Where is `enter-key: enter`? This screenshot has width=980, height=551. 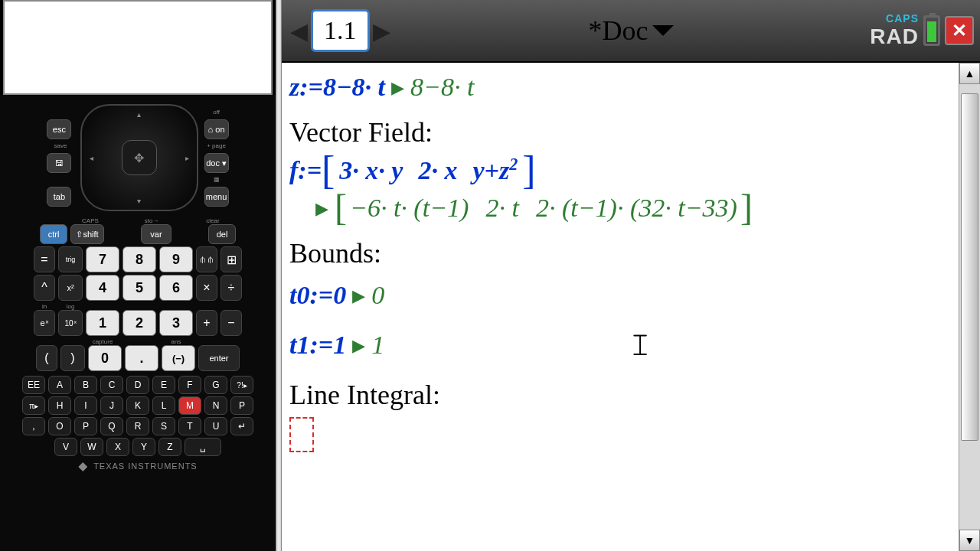
enter-key: enter is located at coordinates (219, 358).